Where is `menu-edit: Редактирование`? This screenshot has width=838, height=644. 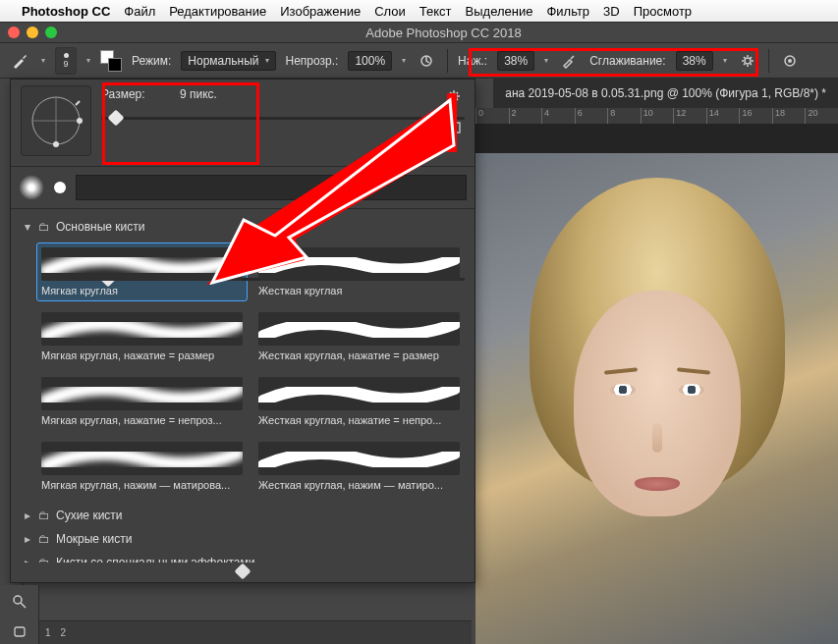
menu-edit: Редактирование is located at coordinates (218, 12).